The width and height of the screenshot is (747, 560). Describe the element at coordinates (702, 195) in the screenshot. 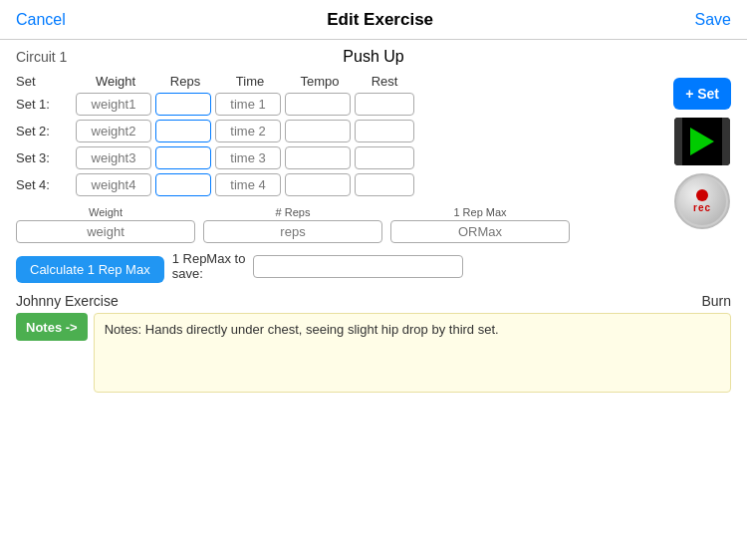

I see `rec-dot-icon` at that location.